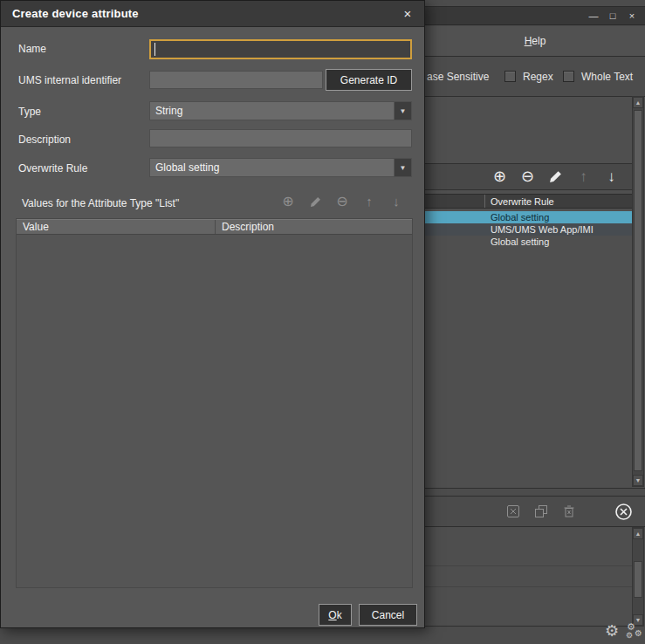 The height and width of the screenshot is (644, 645). What do you see at coordinates (613, 16) in the screenshot?
I see `window-controls: — □ ×` at bounding box center [613, 16].